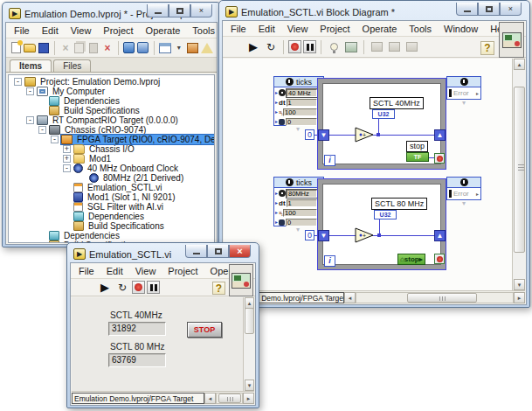 The width and height of the screenshot is (532, 411). I want to click on clock-select-value: 40 MHz, so click(302, 93).